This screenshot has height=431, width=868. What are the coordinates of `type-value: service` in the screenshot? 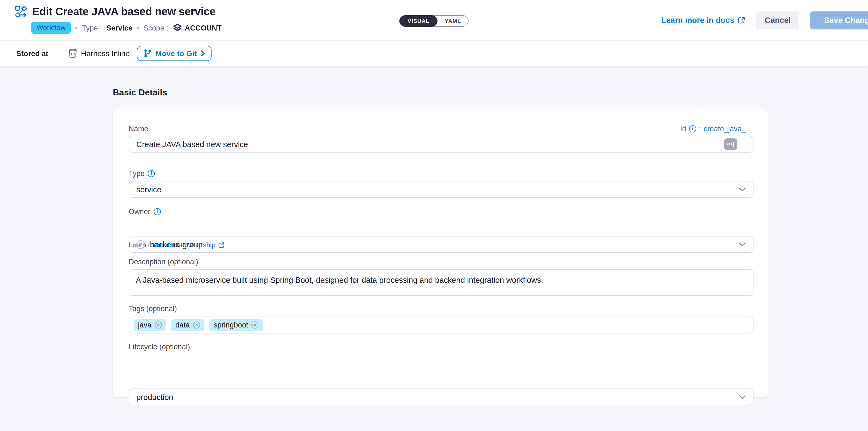 It's located at (149, 189).